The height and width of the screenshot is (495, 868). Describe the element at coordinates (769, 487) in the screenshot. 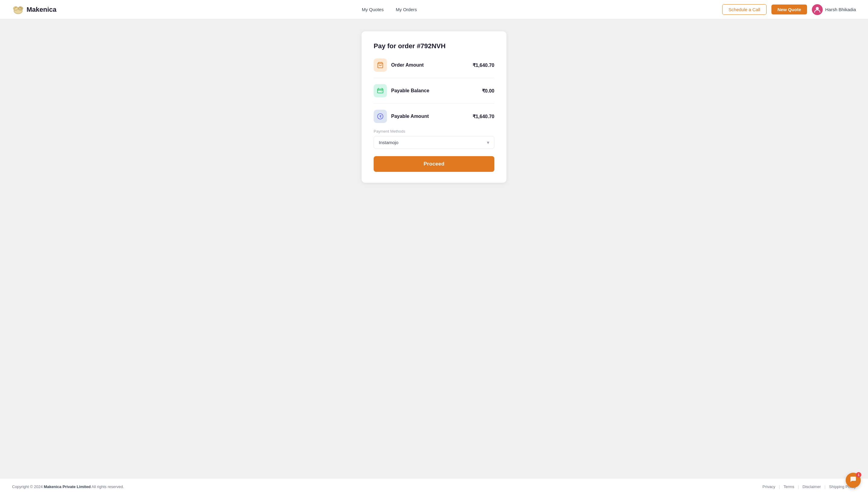

I see `privacy-link: Privacy` at that location.